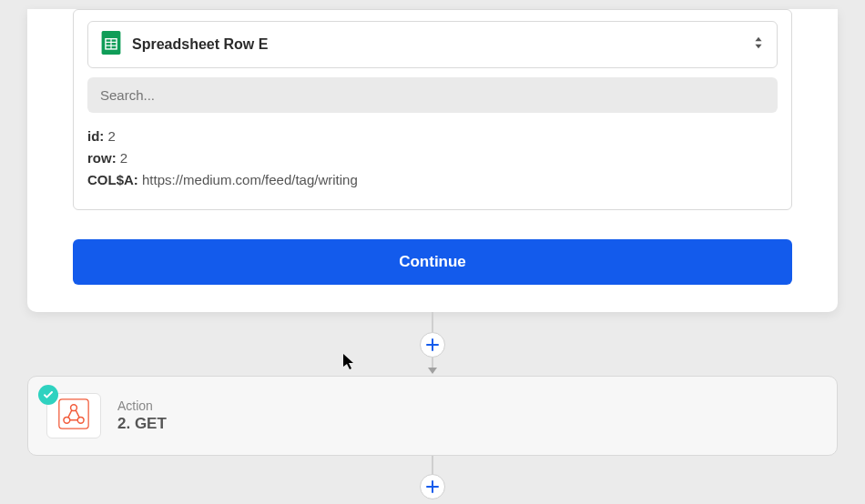 This screenshot has width=865, height=504. I want to click on detail-row-label: row:, so click(102, 158).